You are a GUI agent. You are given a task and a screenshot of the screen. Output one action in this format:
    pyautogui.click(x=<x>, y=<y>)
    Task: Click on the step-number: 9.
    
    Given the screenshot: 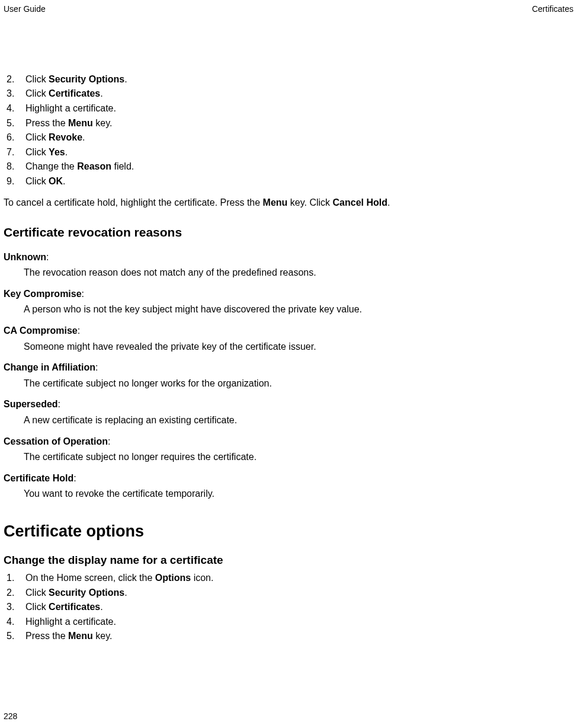 What is the action you would take?
    pyautogui.click(x=16, y=181)
    